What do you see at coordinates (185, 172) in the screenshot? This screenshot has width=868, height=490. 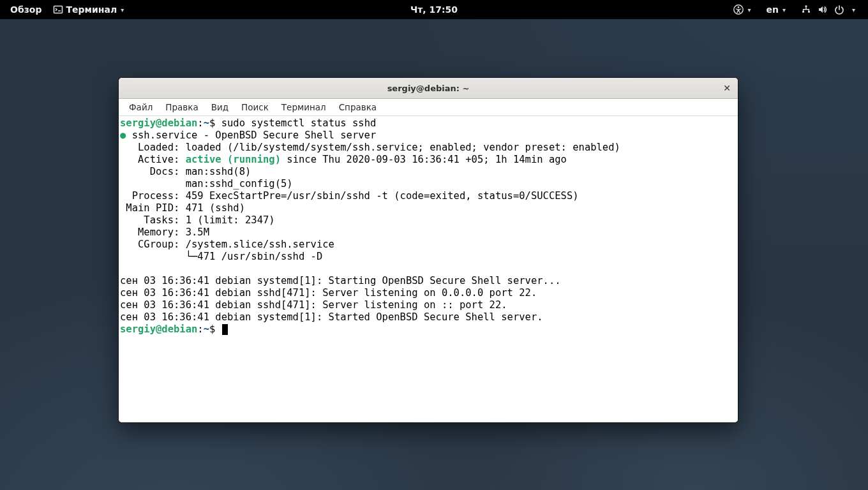 I see `out-line: Docs: man:sshd(8)` at bounding box center [185, 172].